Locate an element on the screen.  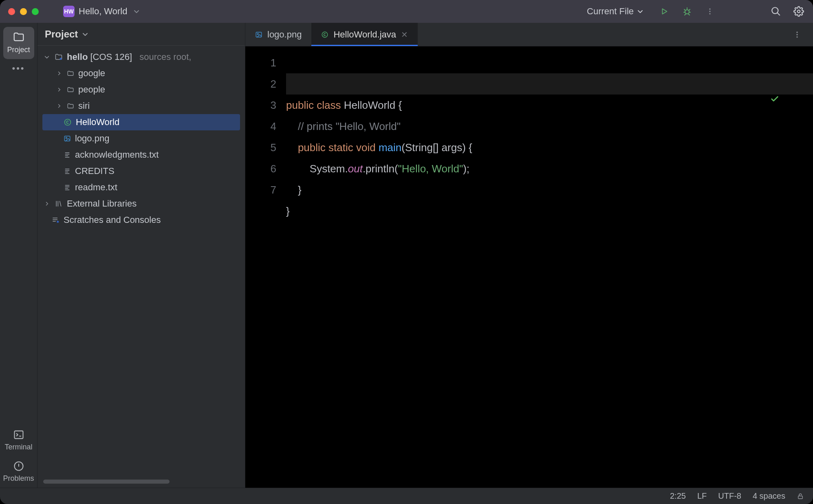
editor-tab: logo.png is located at coordinates (278, 34).